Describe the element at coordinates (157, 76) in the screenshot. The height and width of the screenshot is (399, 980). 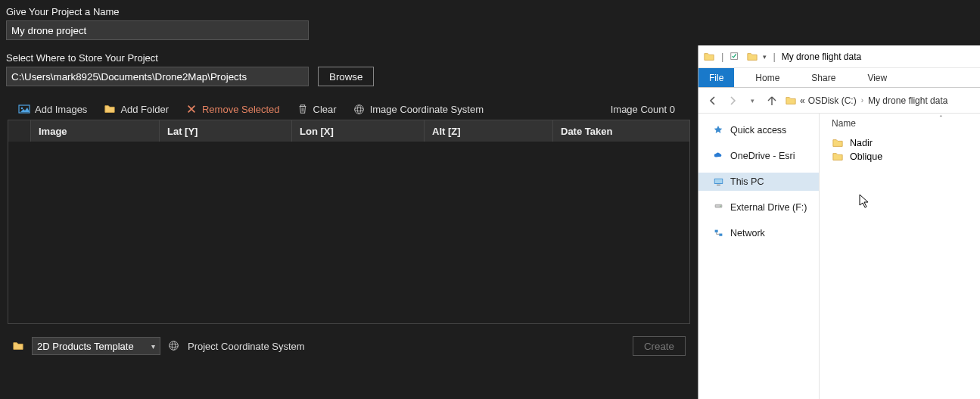
I see `store-location-input` at that location.